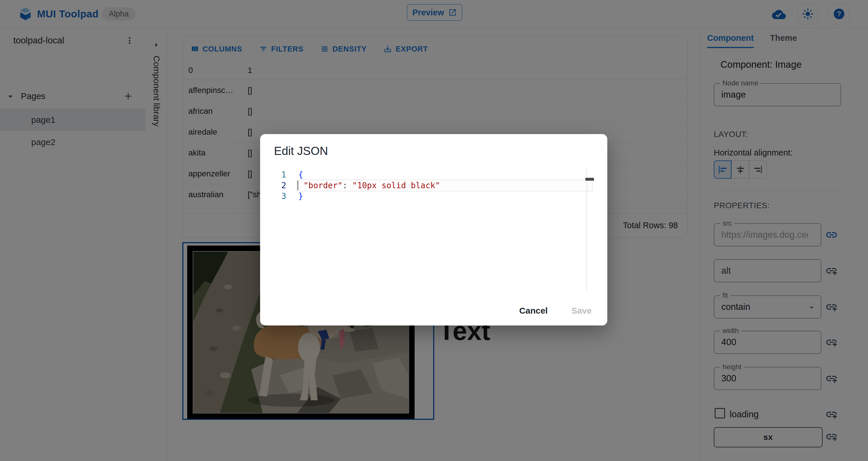 The height and width of the screenshot is (461, 868). I want to click on minimap-marker, so click(590, 179).